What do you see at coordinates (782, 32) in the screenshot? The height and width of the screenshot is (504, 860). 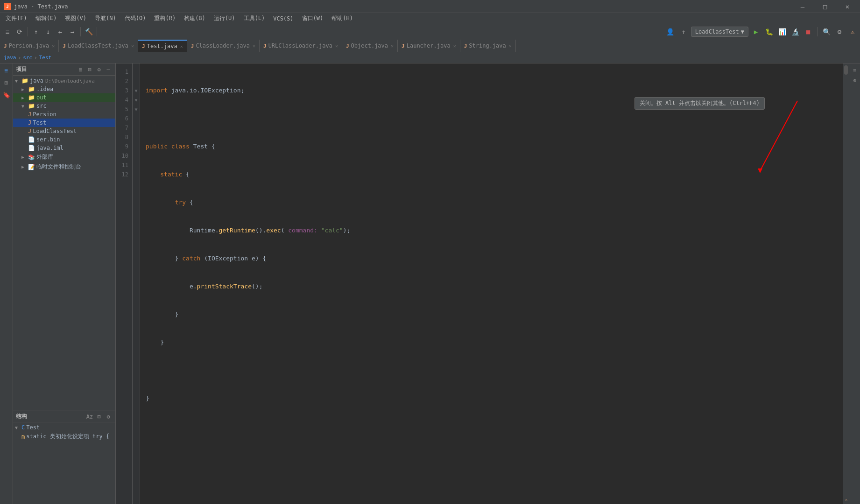 I see `coverage-btn: 📊` at bounding box center [782, 32].